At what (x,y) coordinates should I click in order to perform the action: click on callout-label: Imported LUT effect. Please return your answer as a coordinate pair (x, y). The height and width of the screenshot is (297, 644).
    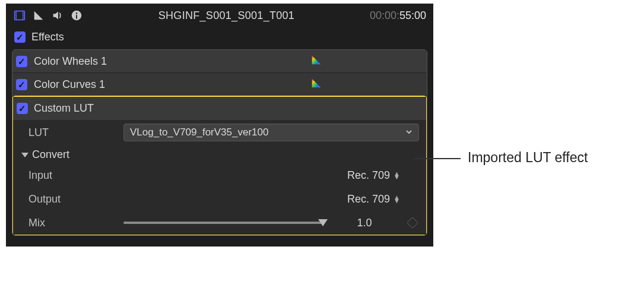
    Looking at the image, I should click on (528, 158).